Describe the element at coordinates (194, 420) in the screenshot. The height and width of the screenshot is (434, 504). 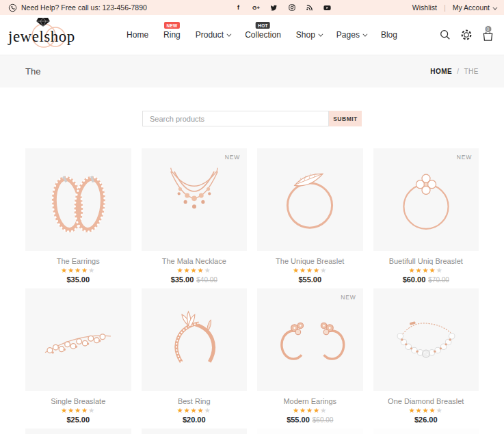
I see `product-price: $20.00` at that location.